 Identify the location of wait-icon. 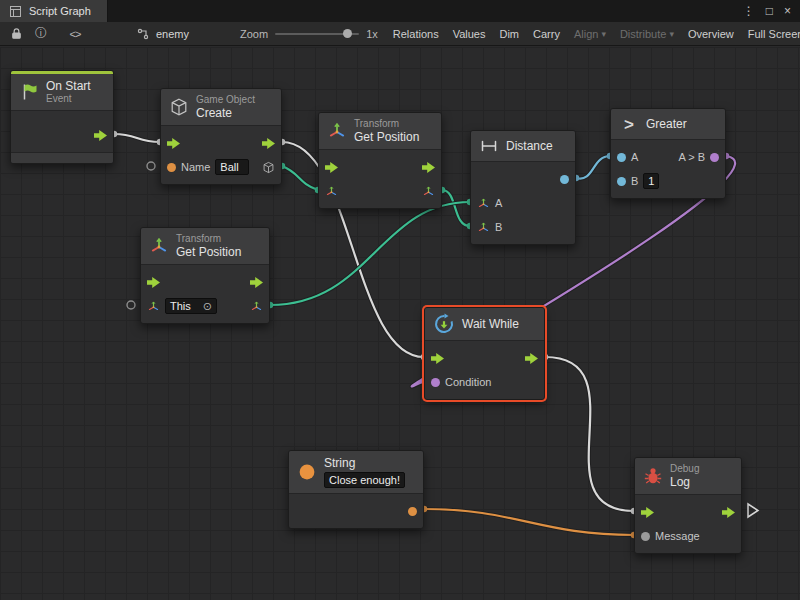
(444, 324).